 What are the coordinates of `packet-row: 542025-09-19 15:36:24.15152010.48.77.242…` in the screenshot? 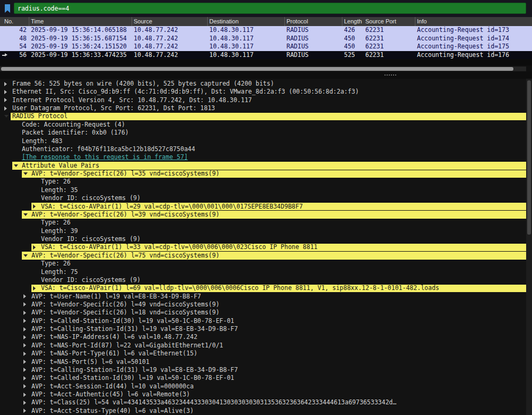 It's located at (266, 47).